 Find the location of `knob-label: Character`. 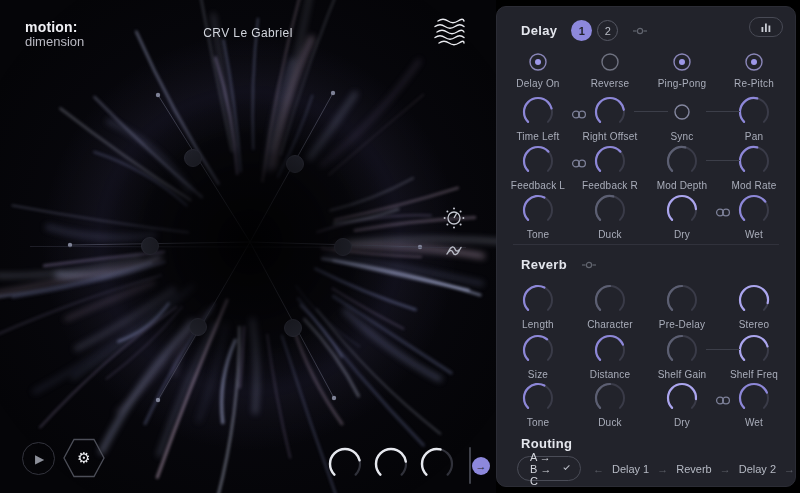

knob-label: Character is located at coordinates (610, 324).